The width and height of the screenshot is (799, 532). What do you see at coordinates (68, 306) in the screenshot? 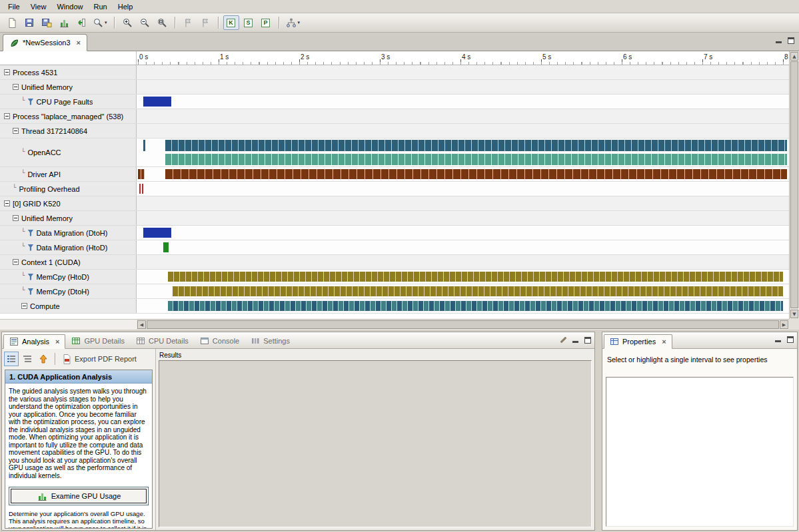
I see `row-label-compute: Compute` at bounding box center [68, 306].